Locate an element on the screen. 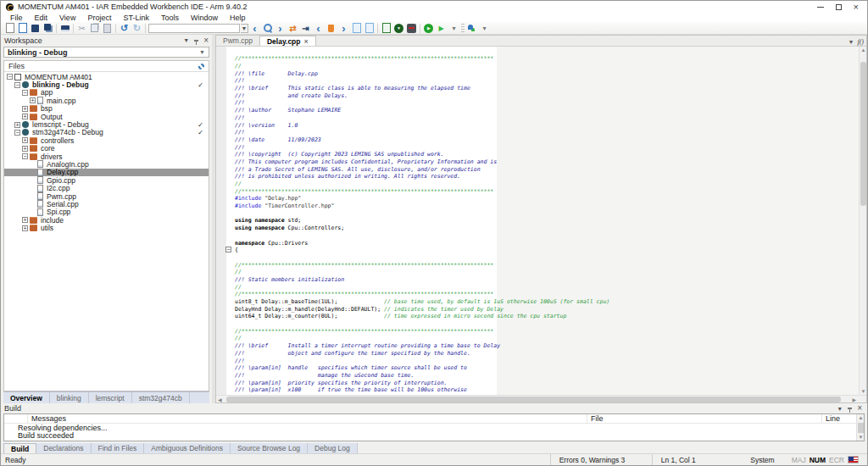 The width and height of the screenshot is (868, 466). workspace-tab-lemscript: lemscript is located at coordinates (110, 398).